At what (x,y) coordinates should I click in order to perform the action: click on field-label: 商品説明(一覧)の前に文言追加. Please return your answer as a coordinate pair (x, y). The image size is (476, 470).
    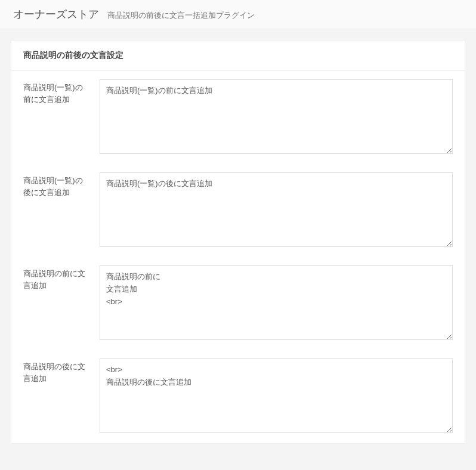
    Looking at the image, I should click on (56, 92).